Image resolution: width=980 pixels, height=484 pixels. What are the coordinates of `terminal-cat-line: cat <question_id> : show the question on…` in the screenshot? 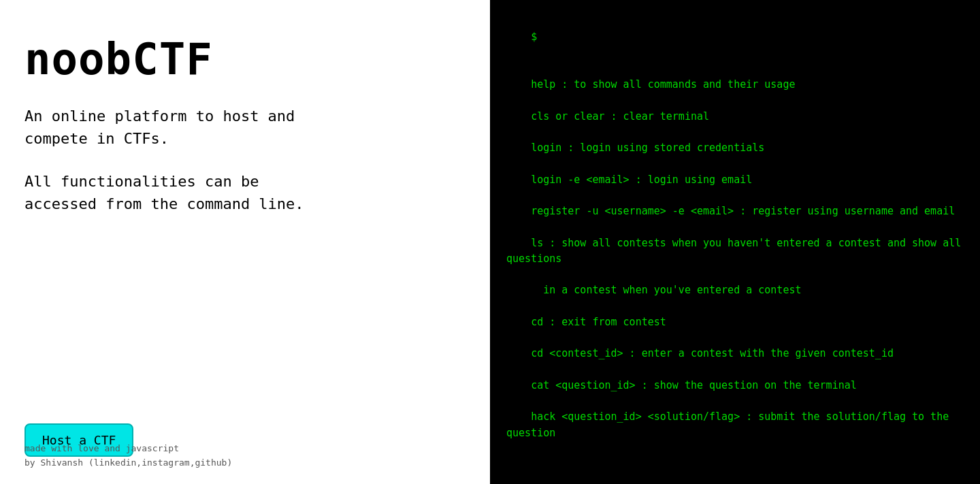 It's located at (694, 385).